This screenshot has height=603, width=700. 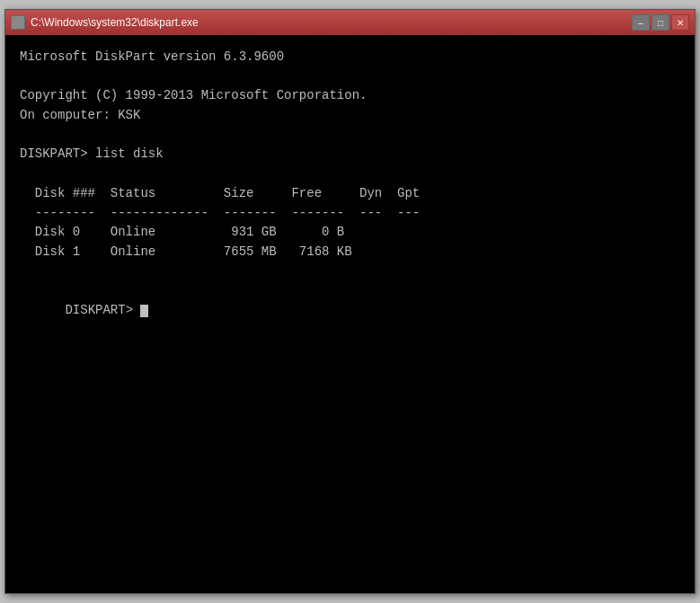 What do you see at coordinates (350, 233) in the screenshot?
I see `console-disk0: Disk 0 Online 931 GB 0 B` at bounding box center [350, 233].